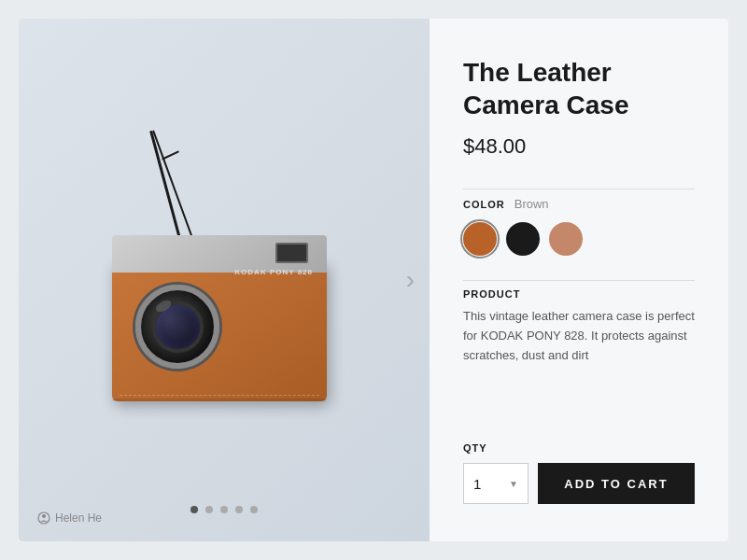 This screenshot has width=747, height=560. I want to click on swatch-tan, so click(566, 239).